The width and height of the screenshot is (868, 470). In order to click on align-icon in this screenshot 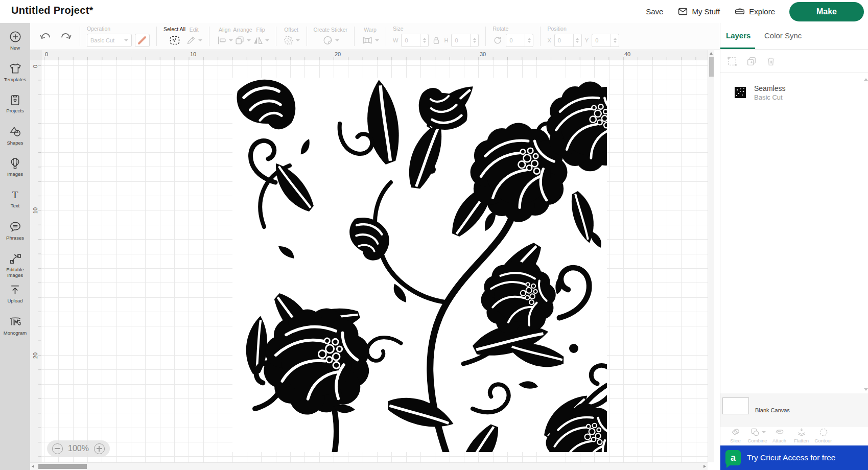, I will do `click(225, 40)`.